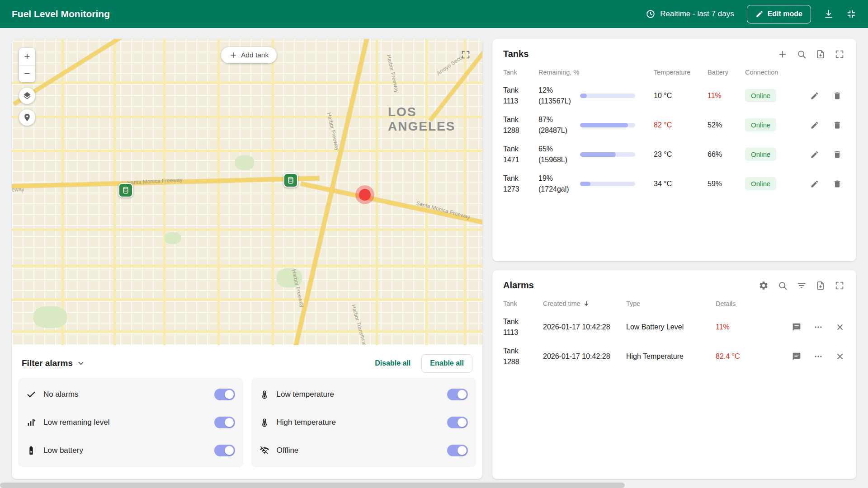 The image size is (868, 488). What do you see at coordinates (726, 155) in the screenshot?
I see `tank-battery: 66%` at bounding box center [726, 155].